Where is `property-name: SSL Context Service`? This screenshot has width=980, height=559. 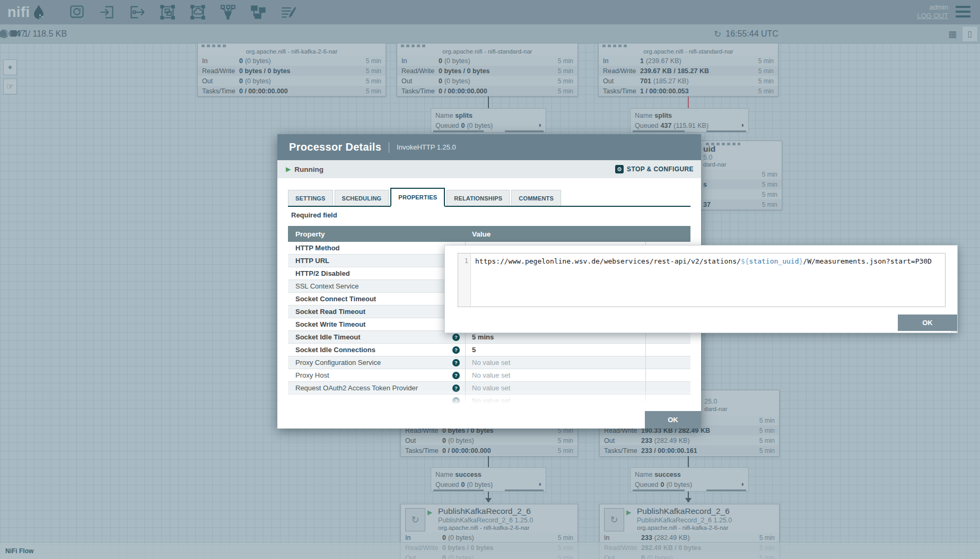 property-name: SSL Context Service is located at coordinates (377, 286).